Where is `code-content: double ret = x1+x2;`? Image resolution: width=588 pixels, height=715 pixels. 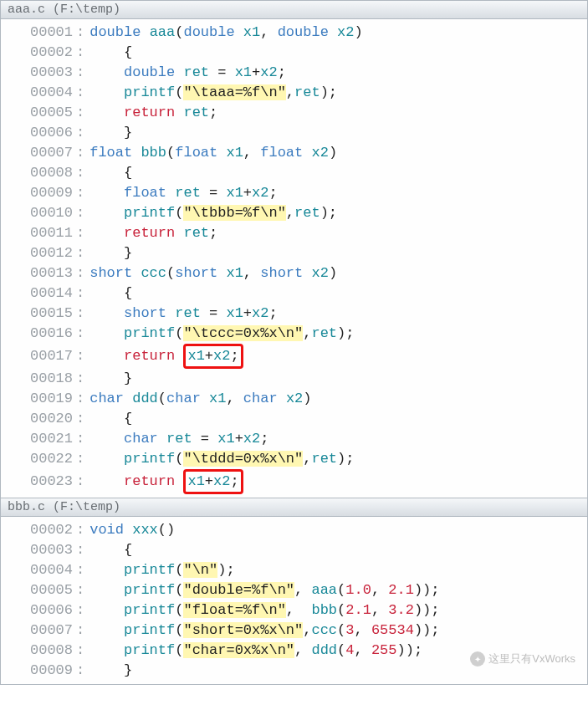
code-content: double ret = x1+x2; is located at coordinates (187, 73).